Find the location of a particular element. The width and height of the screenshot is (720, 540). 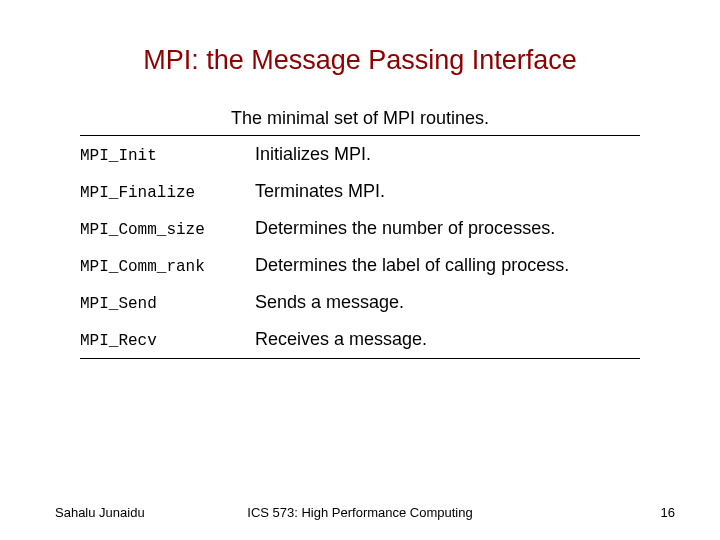

routine-desc: Initializes MPI. is located at coordinates (448, 154).